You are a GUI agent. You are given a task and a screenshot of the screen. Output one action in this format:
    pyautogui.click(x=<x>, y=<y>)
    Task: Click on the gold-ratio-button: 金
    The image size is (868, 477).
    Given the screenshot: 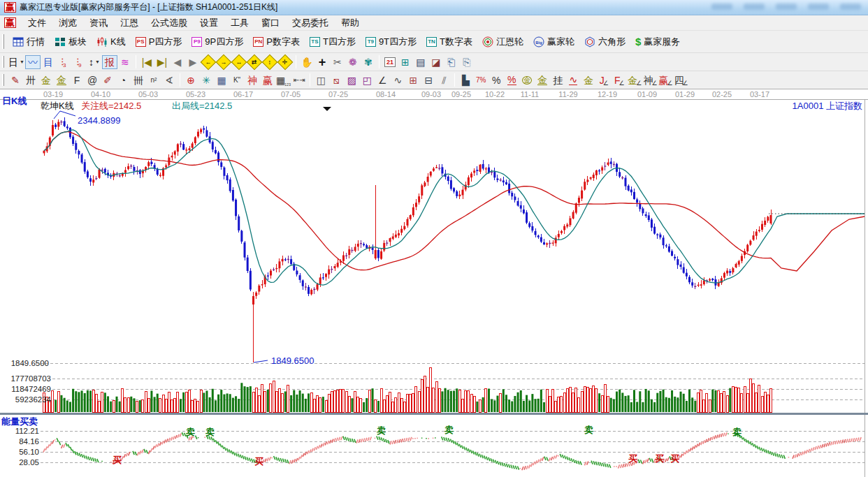 What is the action you would take?
    pyautogui.click(x=46, y=80)
    